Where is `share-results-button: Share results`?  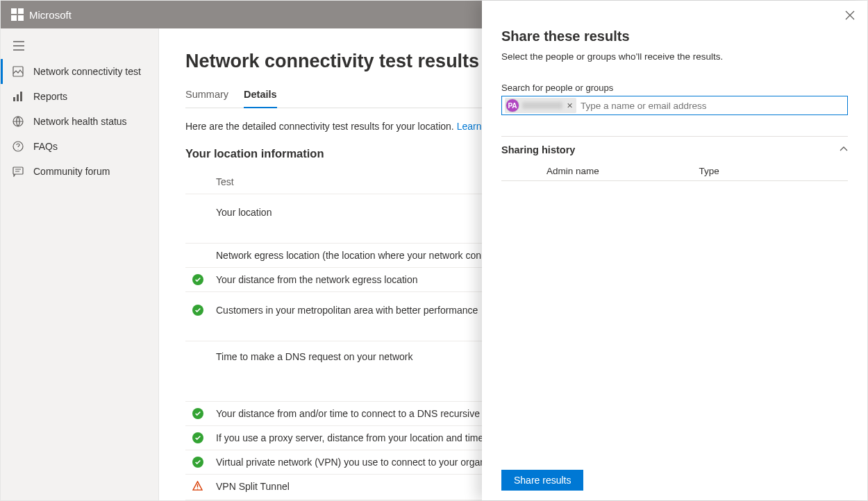
share-results-button: Share results is located at coordinates (542, 480).